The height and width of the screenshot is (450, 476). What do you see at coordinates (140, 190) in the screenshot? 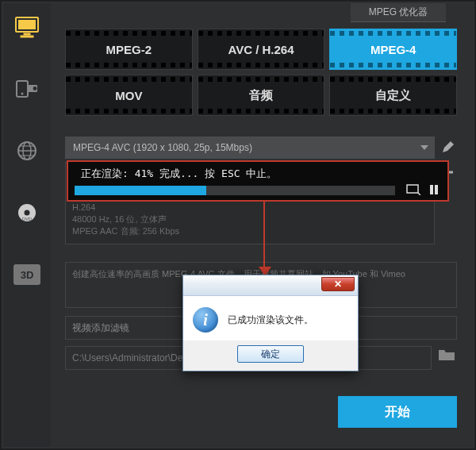
I see `progress-fill` at bounding box center [140, 190].